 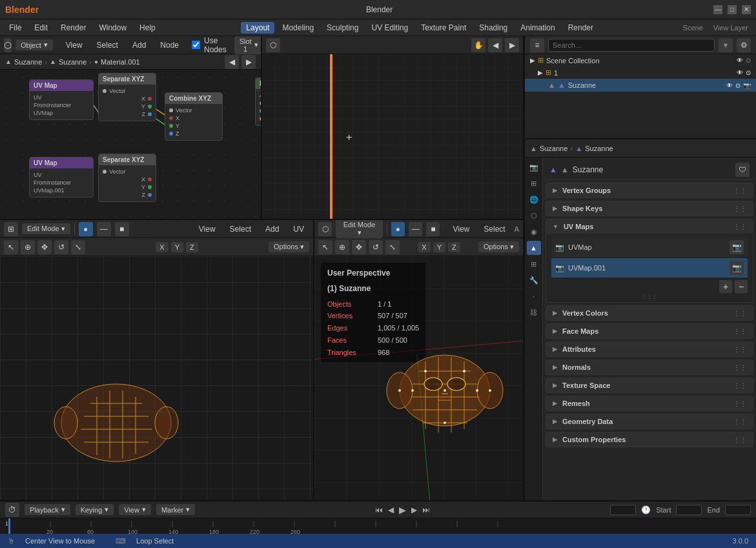 What do you see at coordinates (177, 247) in the screenshot?
I see `uv-y-axis: Y` at bounding box center [177, 247].